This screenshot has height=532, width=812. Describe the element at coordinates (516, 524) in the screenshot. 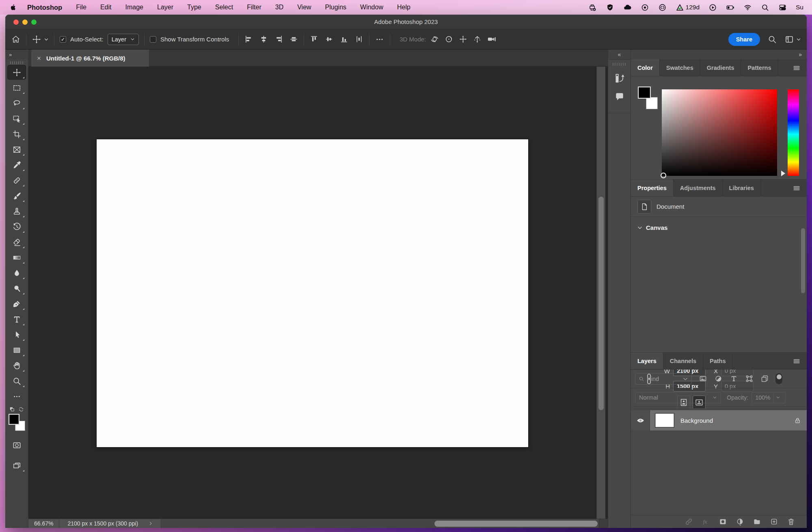

I see `horizontal-scrollbar-thumb` at that location.